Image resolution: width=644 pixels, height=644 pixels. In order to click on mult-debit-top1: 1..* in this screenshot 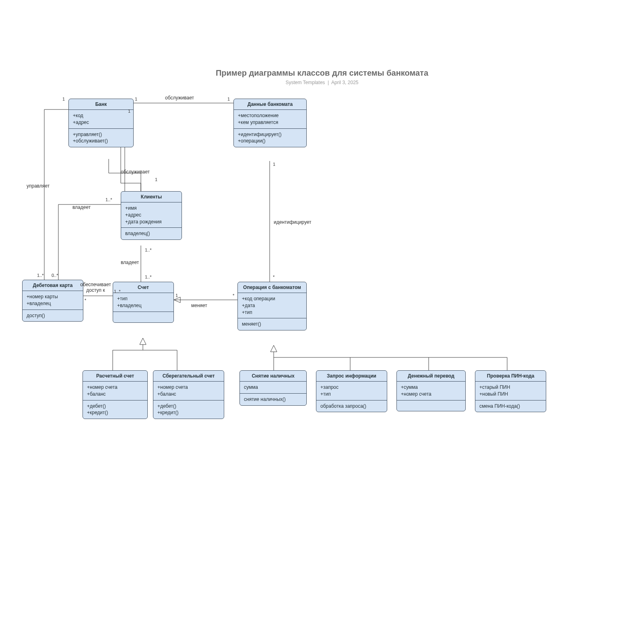, I will do `click(40, 275)`.